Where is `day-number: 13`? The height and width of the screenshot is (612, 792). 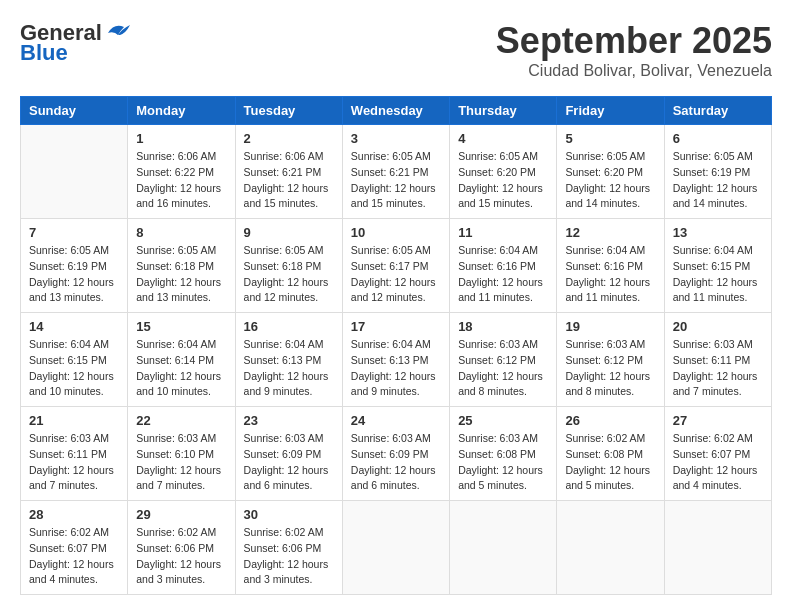
day-number: 13 is located at coordinates (718, 232).